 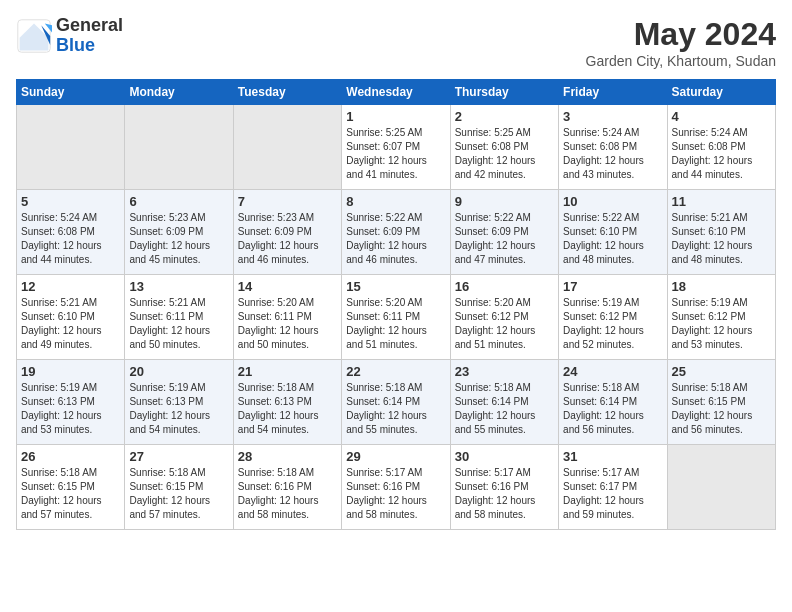 I want to click on calendar-day-cell: 13Sunrise: 5:21 AMSunset: 6:11 PMDayligh…, so click(x=179, y=318).